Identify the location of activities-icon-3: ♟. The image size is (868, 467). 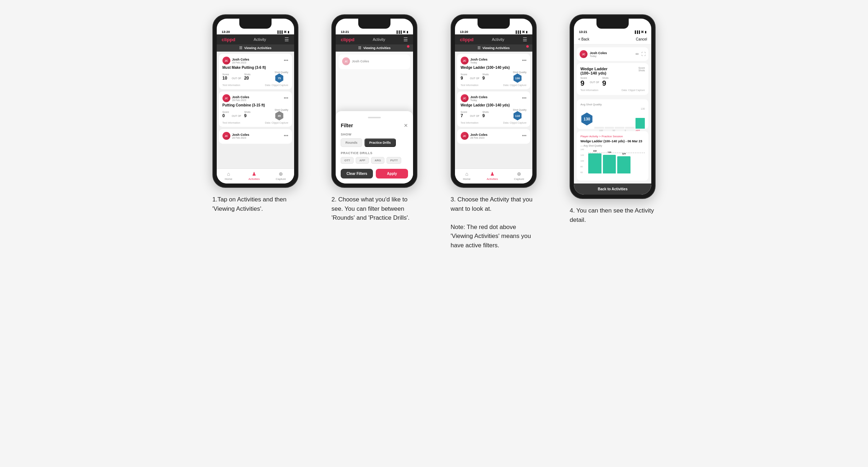
(492, 174).